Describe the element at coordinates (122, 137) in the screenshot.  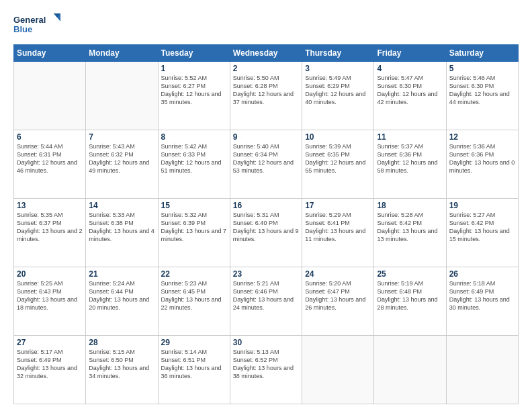
I see `day-number: 7` at that location.